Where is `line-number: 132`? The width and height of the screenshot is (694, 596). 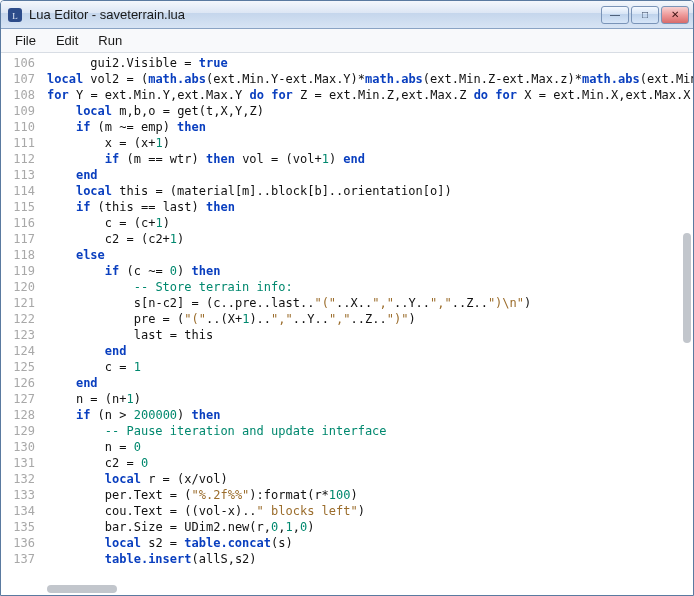
line-number: 132 is located at coordinates (20, 479).